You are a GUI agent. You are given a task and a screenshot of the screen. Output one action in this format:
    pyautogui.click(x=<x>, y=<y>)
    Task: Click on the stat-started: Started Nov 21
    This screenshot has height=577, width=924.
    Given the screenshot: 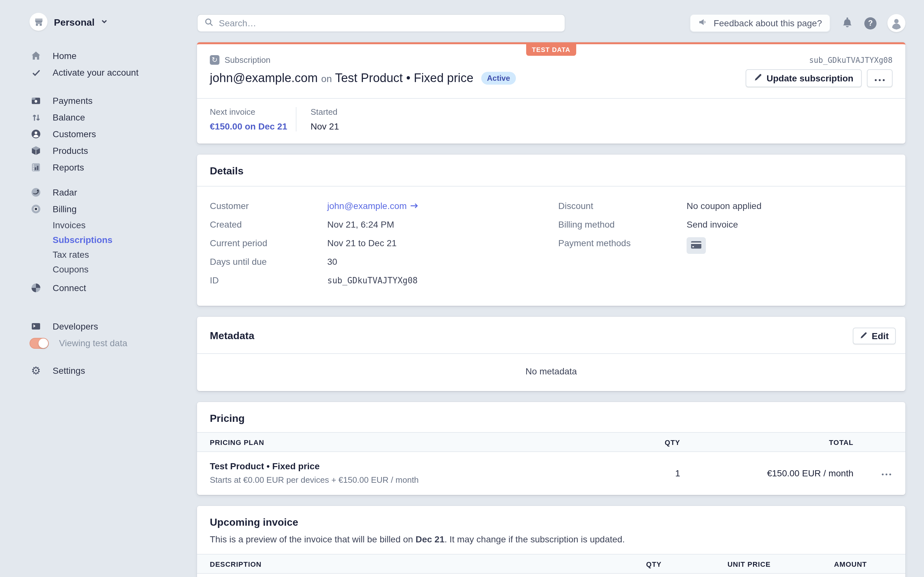 What is the action you would take?
    pyautogui.click(x=325, y=119)
    